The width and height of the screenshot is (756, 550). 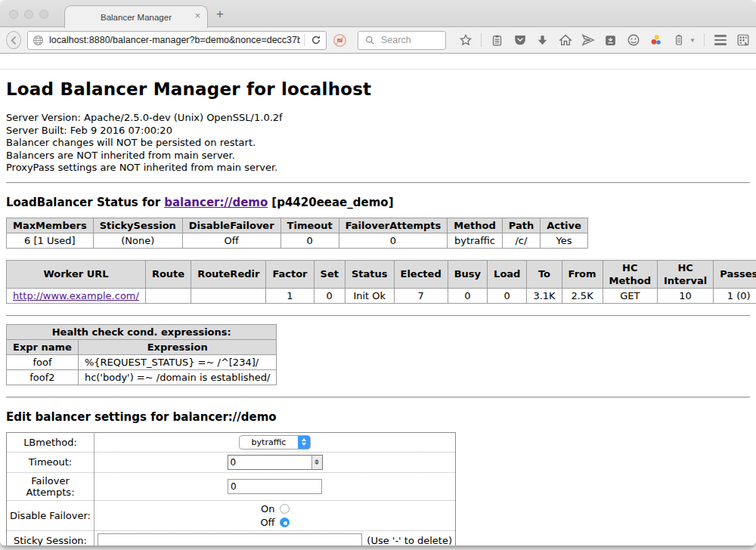 I want to click on failover-attempts-label: Failover Attempts:, so click(x=51, y=487).